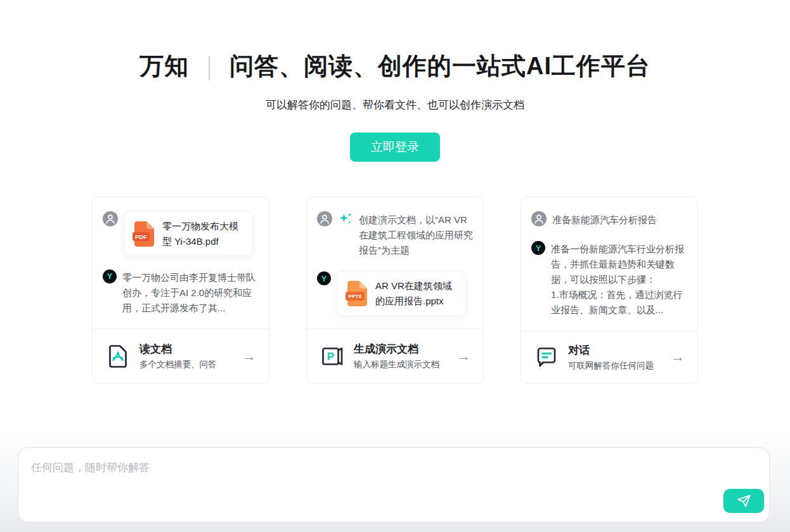 The width and height of the screenshot is (790, 532). What do you see at coordinates (611, 358) in the screenshot?
I see `footer-texts: 对话 可联网解答你任何问题` at bounding box center [611, 358].